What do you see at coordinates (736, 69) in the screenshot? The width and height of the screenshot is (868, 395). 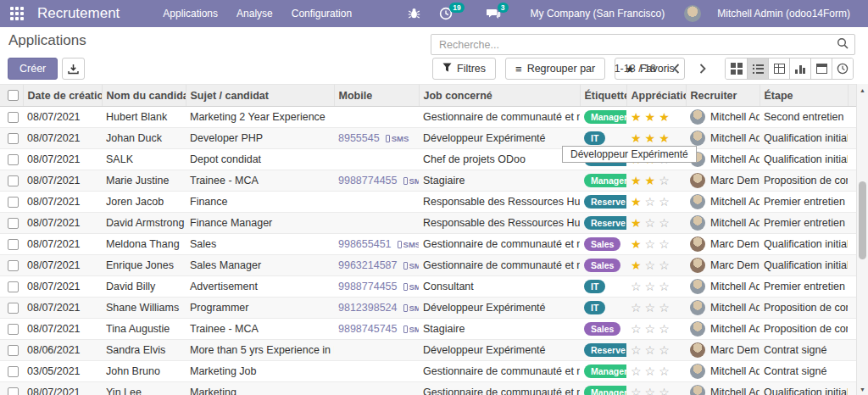 I see `view-kanban-icon` at bounding box center [736, 69].